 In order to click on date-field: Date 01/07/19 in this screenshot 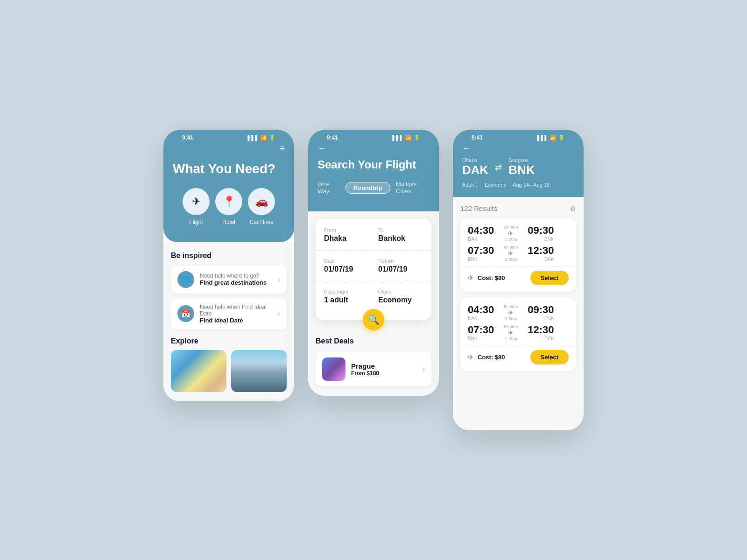, I will do `click(346, 266)`.